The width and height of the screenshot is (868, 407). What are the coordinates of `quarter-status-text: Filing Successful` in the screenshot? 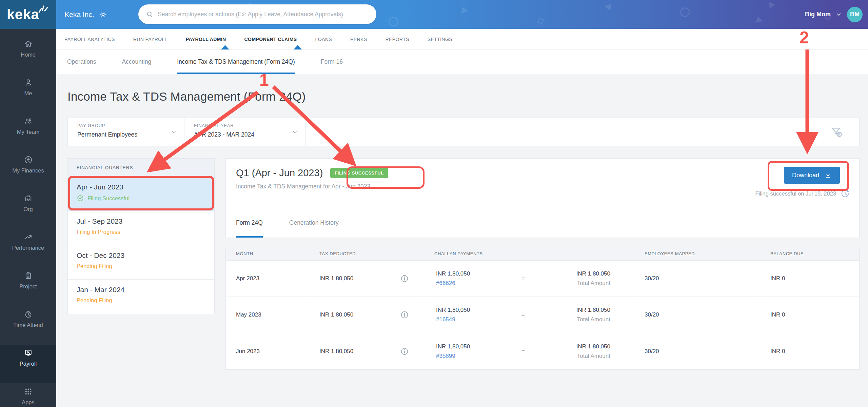 It's located at (108, 199).